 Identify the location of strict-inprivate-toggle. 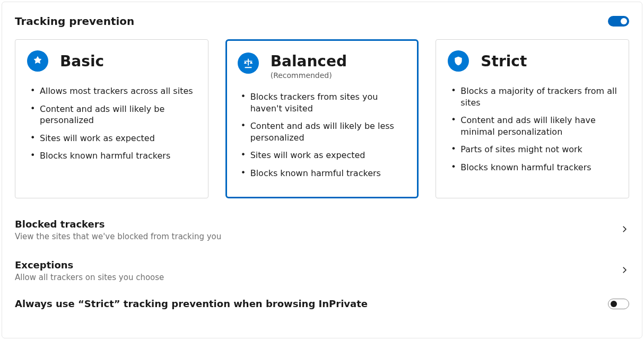
(619, 304).